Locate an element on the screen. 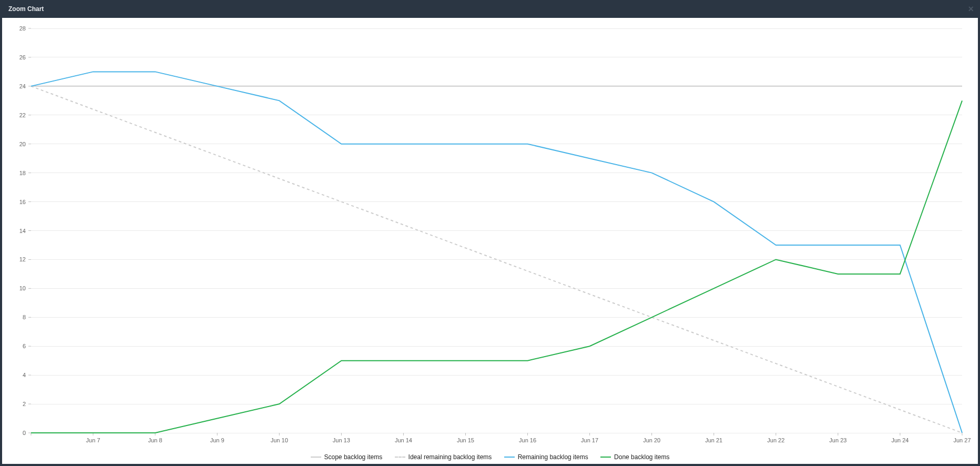 This screenshot has height=466, width=980. svg-text: Jun 20 is located at coordinates (652, 440).